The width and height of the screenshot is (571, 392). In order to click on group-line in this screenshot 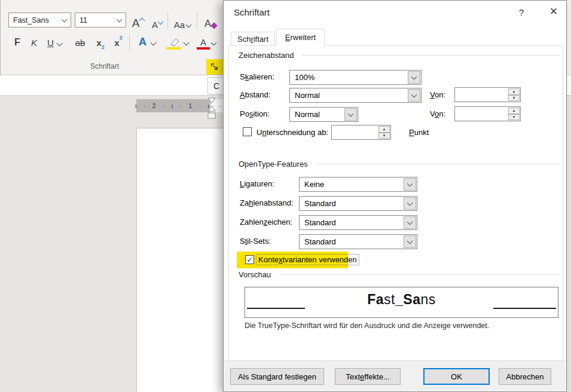, I will do `click(430, 55)`.